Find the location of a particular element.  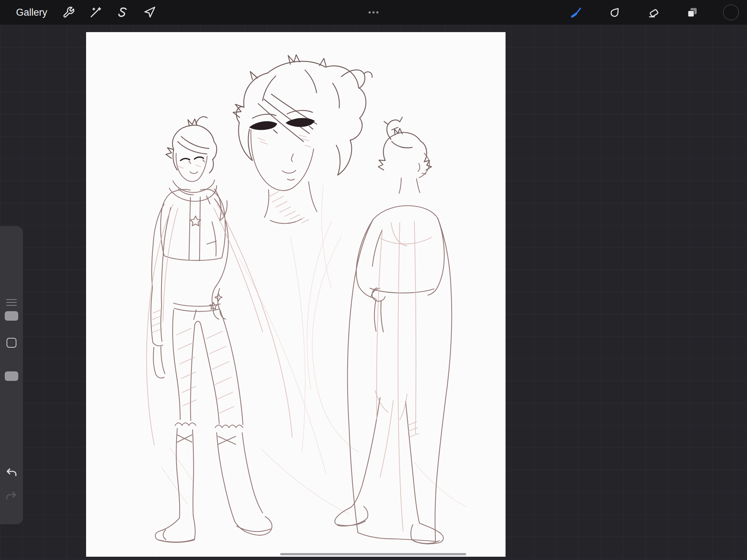

modify-button is located at coordinates (12, 343).